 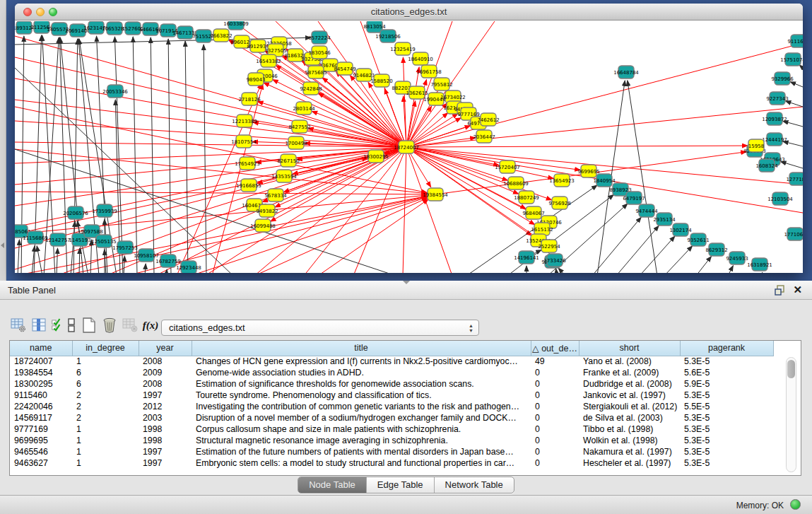 What do you see at coordinates (165, 418) in the screenshot?
I see `table-cell: 2003` at bounding box center [165, 418].